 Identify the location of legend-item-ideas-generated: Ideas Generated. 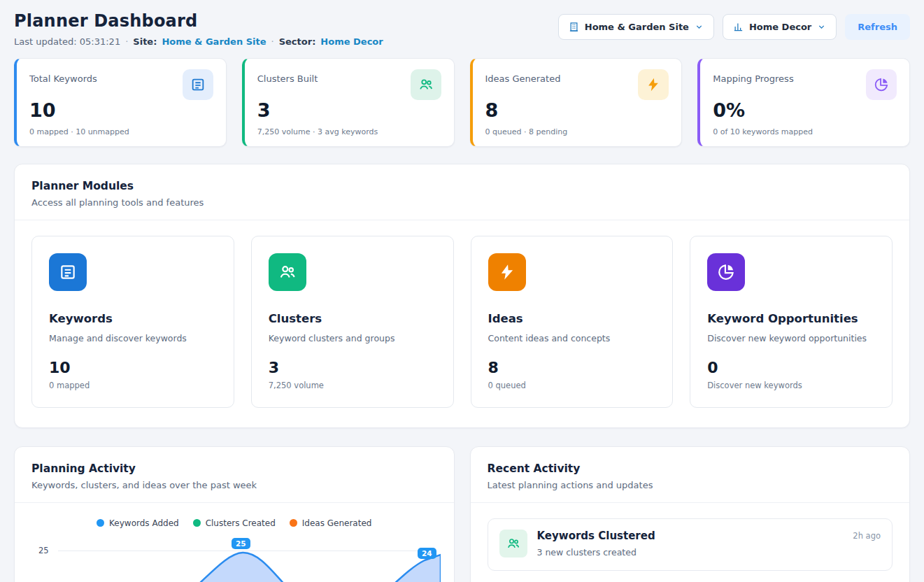
(331, 523).